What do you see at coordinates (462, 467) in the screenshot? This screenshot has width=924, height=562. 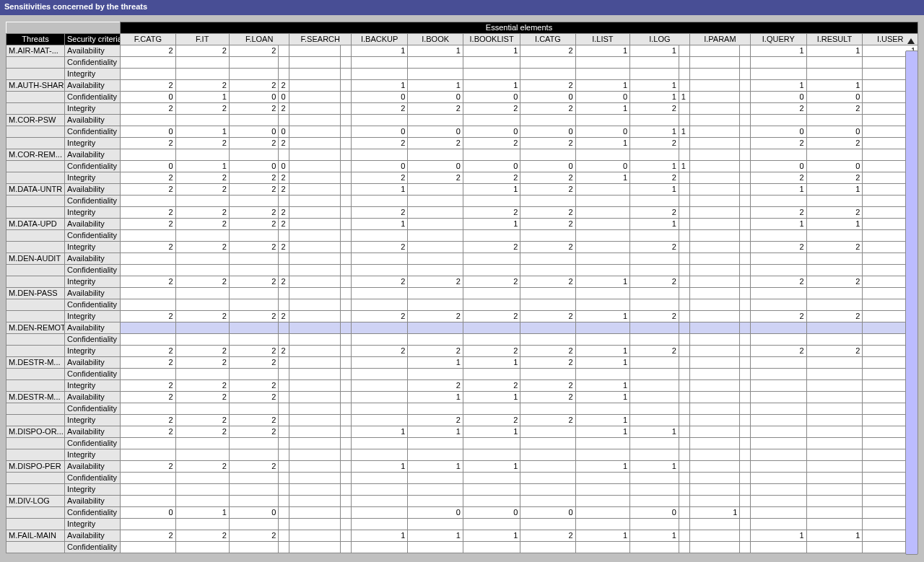 I see `table-row: M.DISPO-PERAvailability22211111` at bounding box center [462, 467].